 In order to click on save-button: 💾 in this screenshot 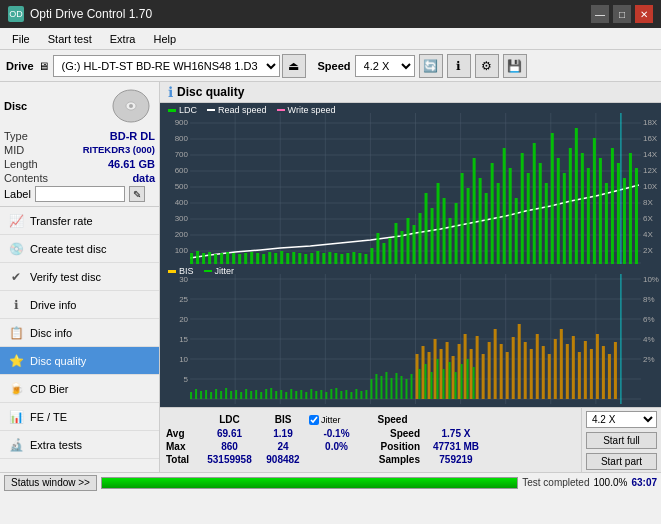, I will do `click(515, 66)`.